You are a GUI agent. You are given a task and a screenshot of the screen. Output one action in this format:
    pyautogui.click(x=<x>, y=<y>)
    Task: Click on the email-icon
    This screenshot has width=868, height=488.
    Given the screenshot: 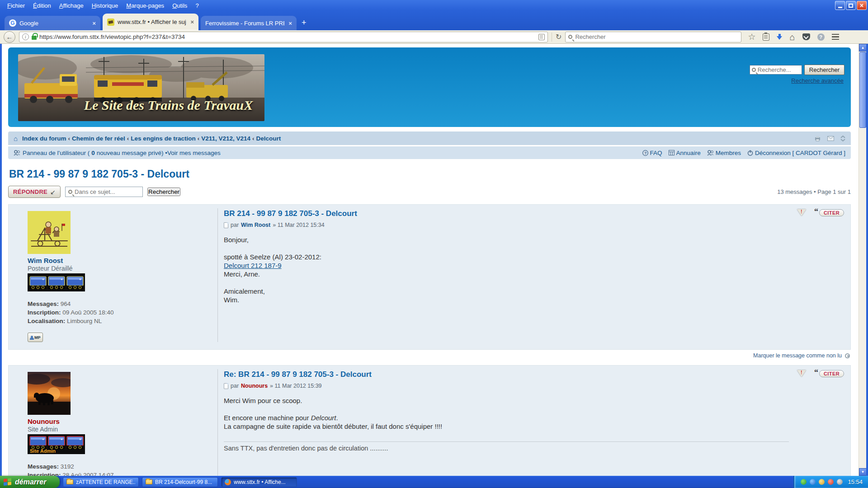 What is the action you would take?
    pyautogui.click(x=831, y=138)
    